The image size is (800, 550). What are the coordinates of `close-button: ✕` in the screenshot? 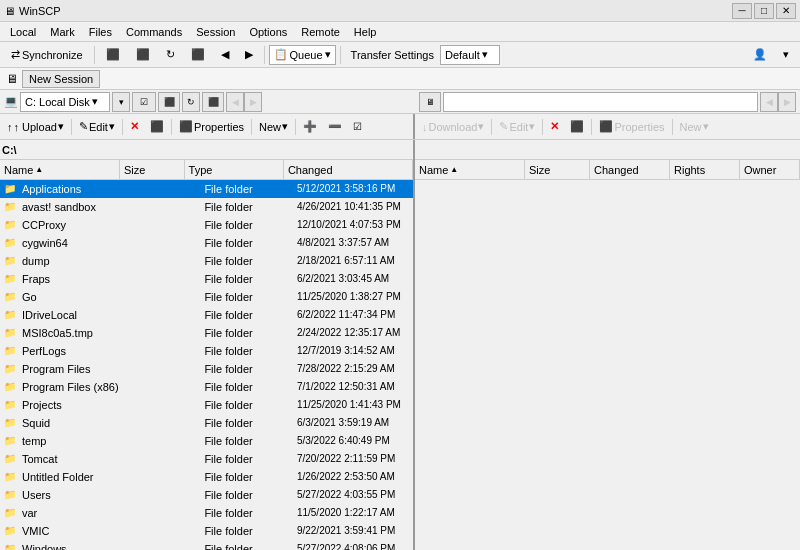 It's located at (786, 11).